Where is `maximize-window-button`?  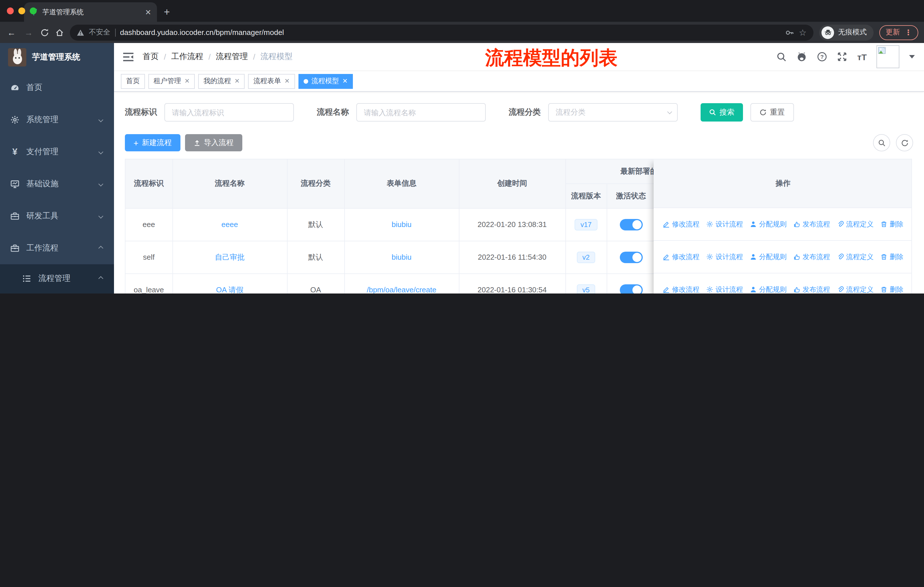 maximize-window-button is located at coordinates (33, 11).